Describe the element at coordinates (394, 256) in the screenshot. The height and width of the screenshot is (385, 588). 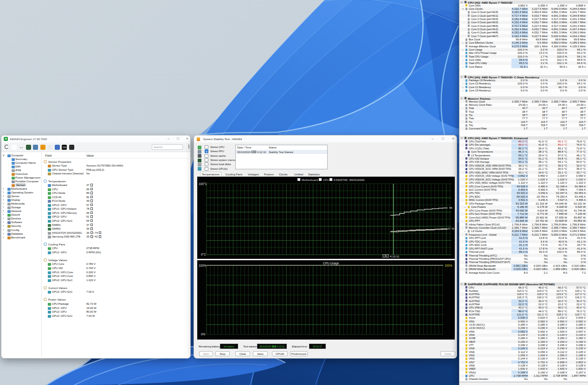
I see `svg-text: 4:13:11` at that location.